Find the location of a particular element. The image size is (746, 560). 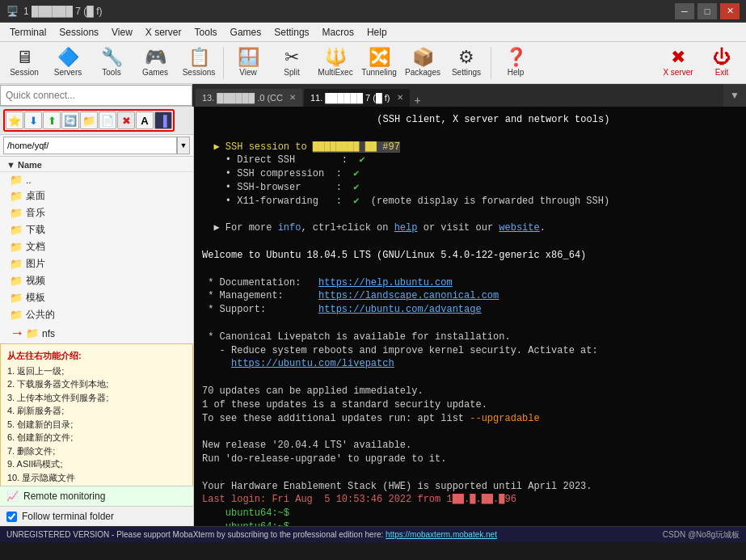

toolbar-games-label: Games is located at coordinates (155, 73).